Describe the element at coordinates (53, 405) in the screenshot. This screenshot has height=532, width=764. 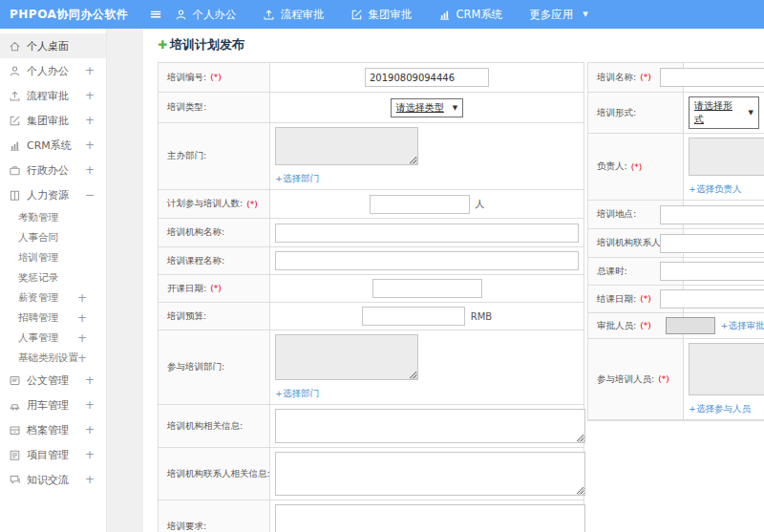
I see `sidebar-item-vehicle-mgmt: 用车管理+` at that location.